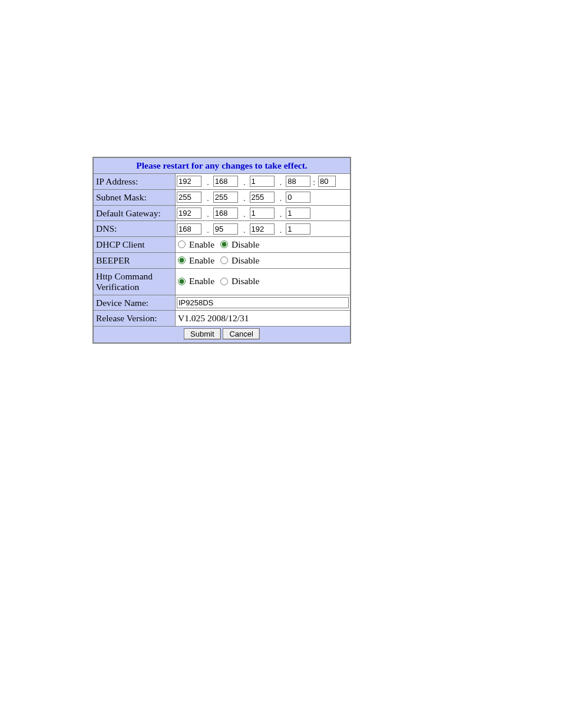  I want to click on http-command-verification-label: Http Command Verification, so click(134, 282).